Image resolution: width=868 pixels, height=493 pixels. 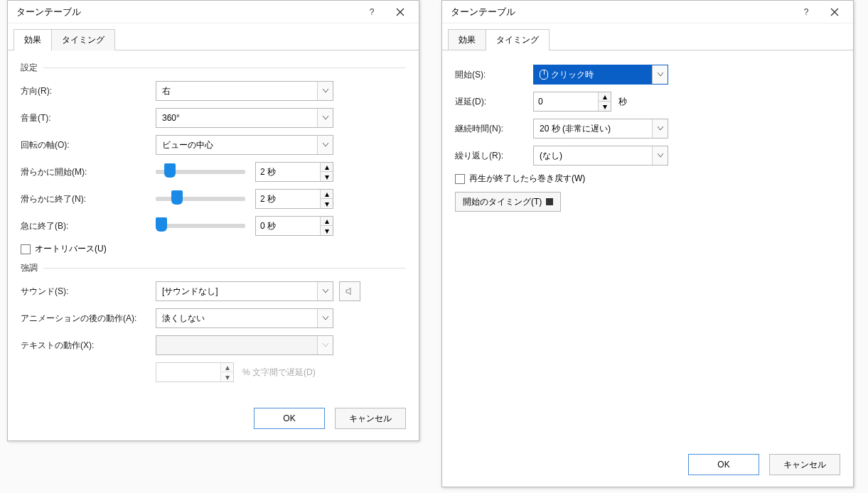 I want to click on start-combo: クリック時, so click(x=601, y=75).